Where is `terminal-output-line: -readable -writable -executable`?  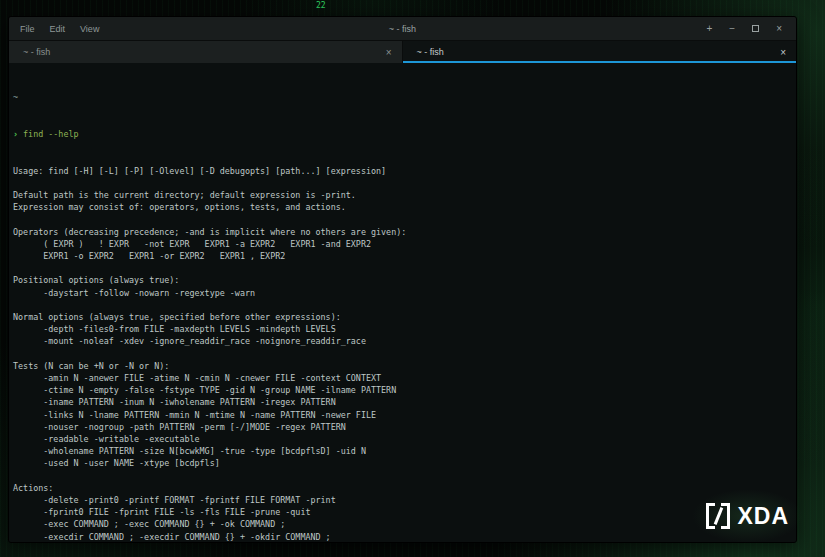 terminal-output-line: -readable -writable -executable is located at coordinates (402, 439).